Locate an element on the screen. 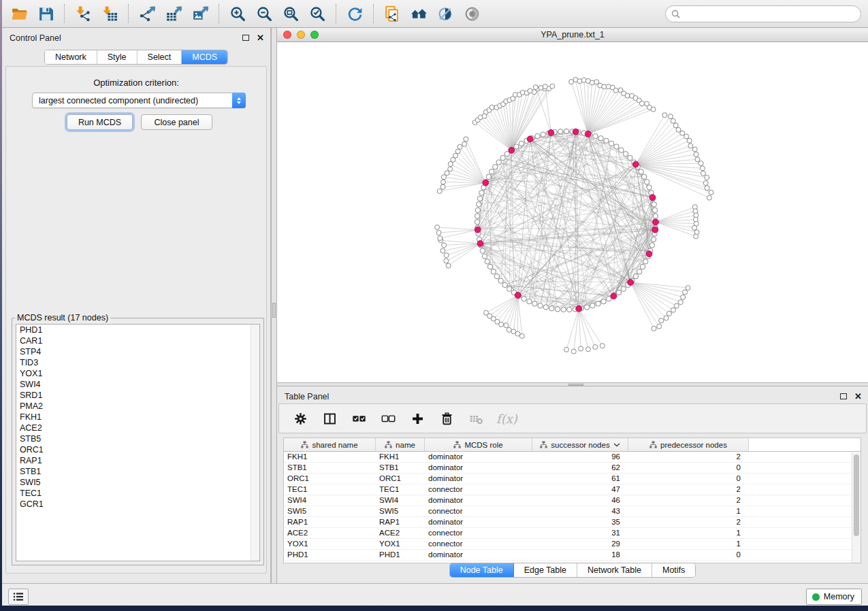 The image size is (868, 611). column-header-shared-name: shared name is located at coordinates (329, 445).